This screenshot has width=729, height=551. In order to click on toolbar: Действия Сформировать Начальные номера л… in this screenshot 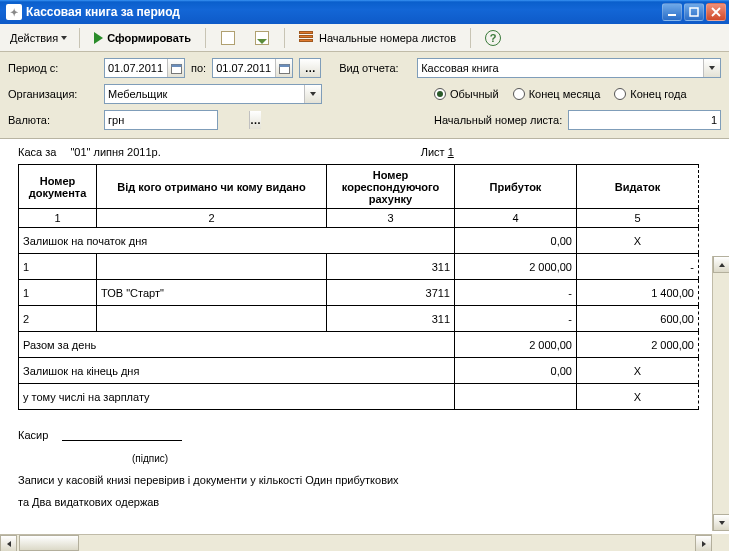, I will do `click(364, 38)`.